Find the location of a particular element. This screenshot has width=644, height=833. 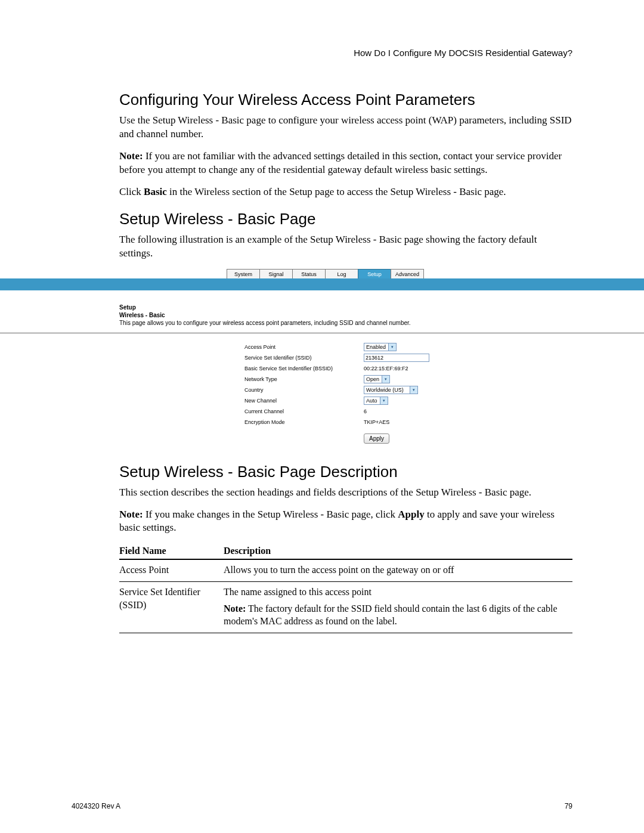

apply-button: Apply is located at coordinates (377, 439).